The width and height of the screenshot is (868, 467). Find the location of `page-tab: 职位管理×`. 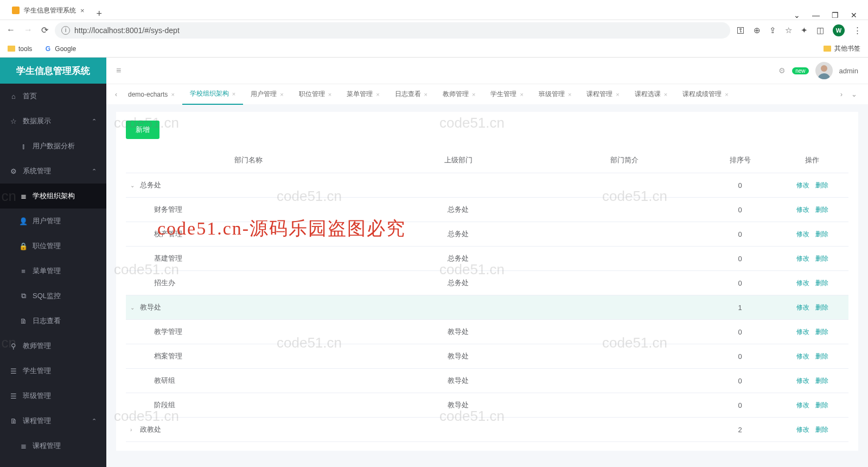

page-tab: 职位管理× is located at coordinates (315, 94).